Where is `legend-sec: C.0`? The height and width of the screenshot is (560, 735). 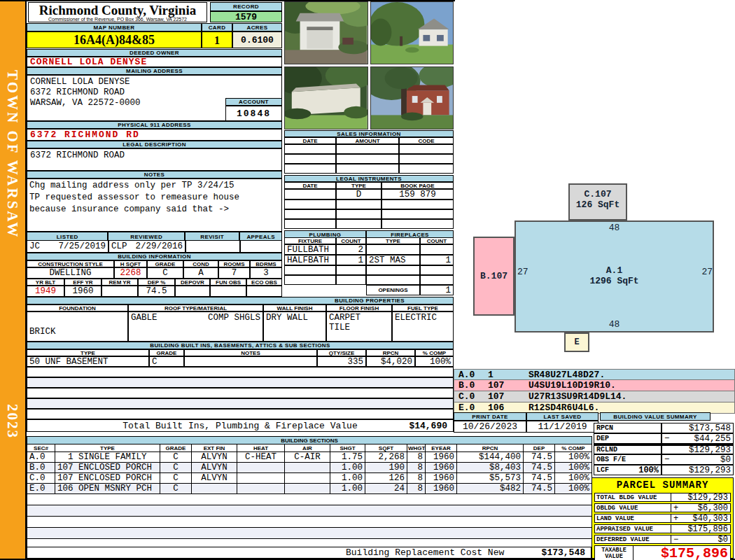 legend-sec: C.0 is located at coordinates (466, 396).